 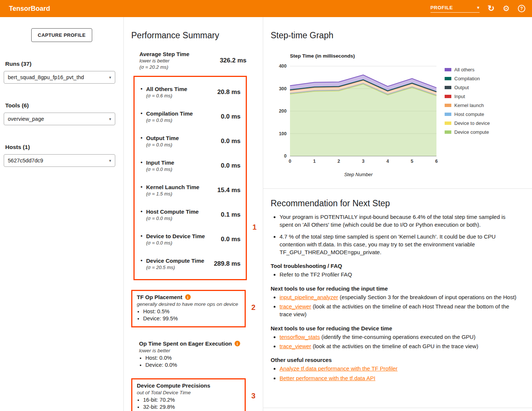 I want to click on recommendation-bullet: Your program is POTENTIALLY input-bound …, so click(x=399, y=221).